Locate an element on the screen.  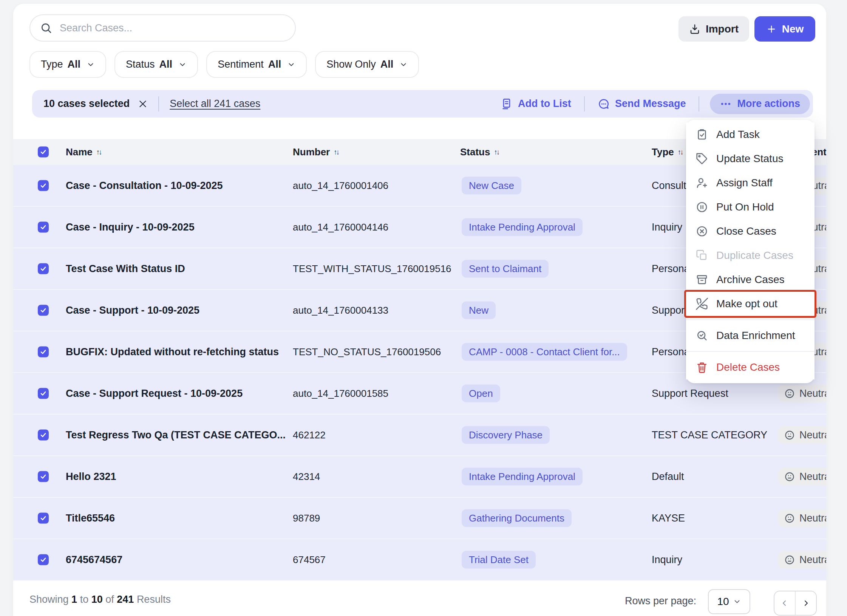
divider is located at coordinates (699, 104).